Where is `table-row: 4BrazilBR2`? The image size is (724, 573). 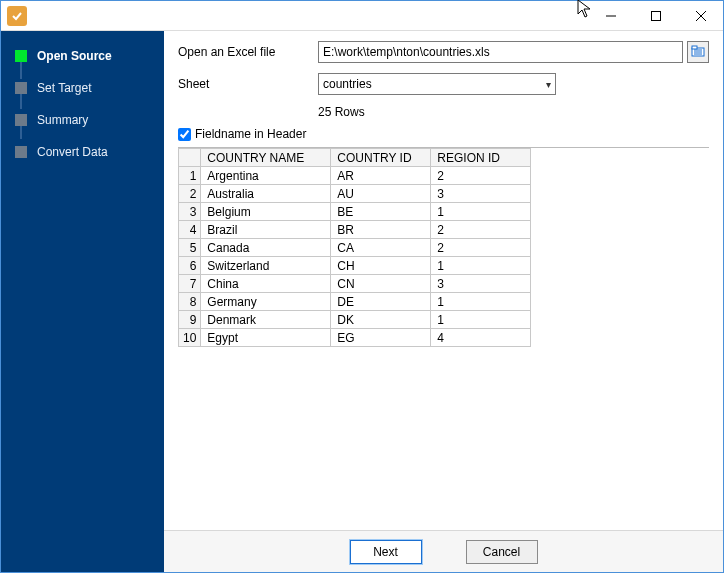
table-row: 4BrazilBR2 is located at coordinates (355, 230).